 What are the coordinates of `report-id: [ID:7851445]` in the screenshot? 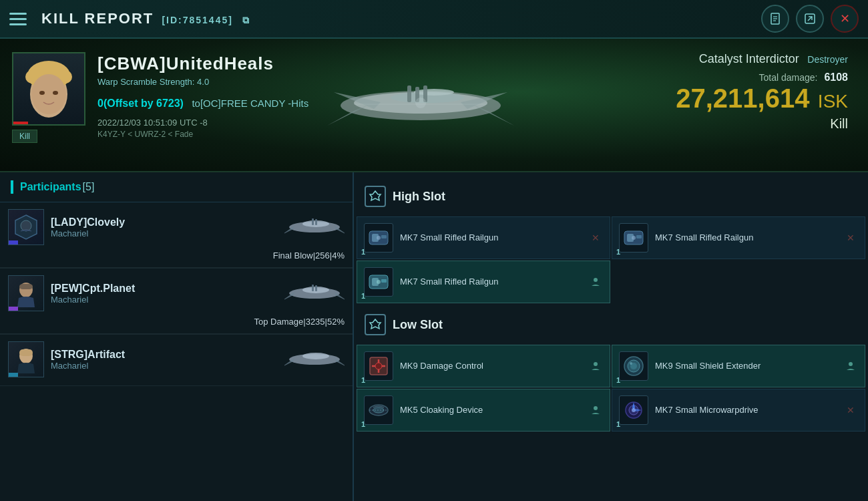 It's located at (198, 20).